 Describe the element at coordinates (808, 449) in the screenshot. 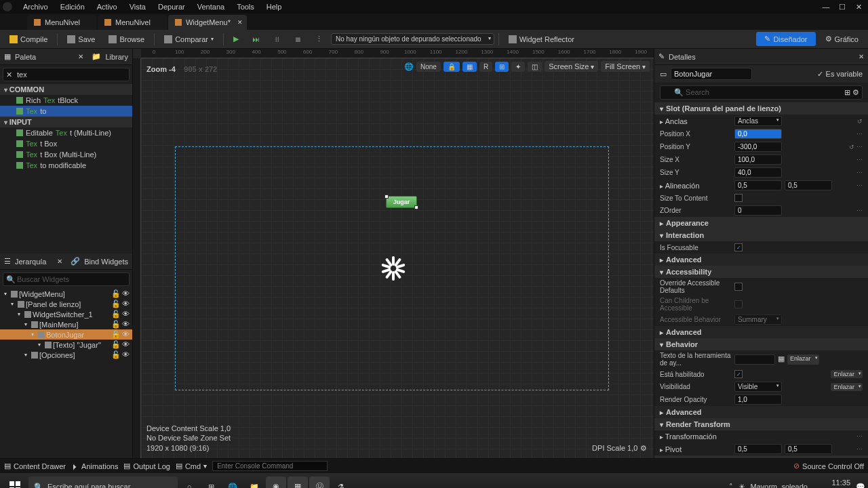

I see `pivoty-input` at that location.